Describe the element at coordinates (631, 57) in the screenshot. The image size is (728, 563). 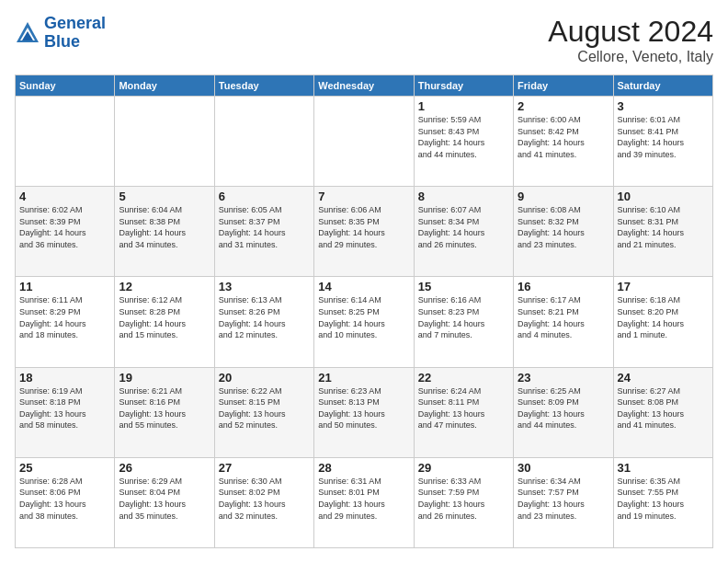
I see `sub-title: Cellore, Veneto, Italy` at that location.